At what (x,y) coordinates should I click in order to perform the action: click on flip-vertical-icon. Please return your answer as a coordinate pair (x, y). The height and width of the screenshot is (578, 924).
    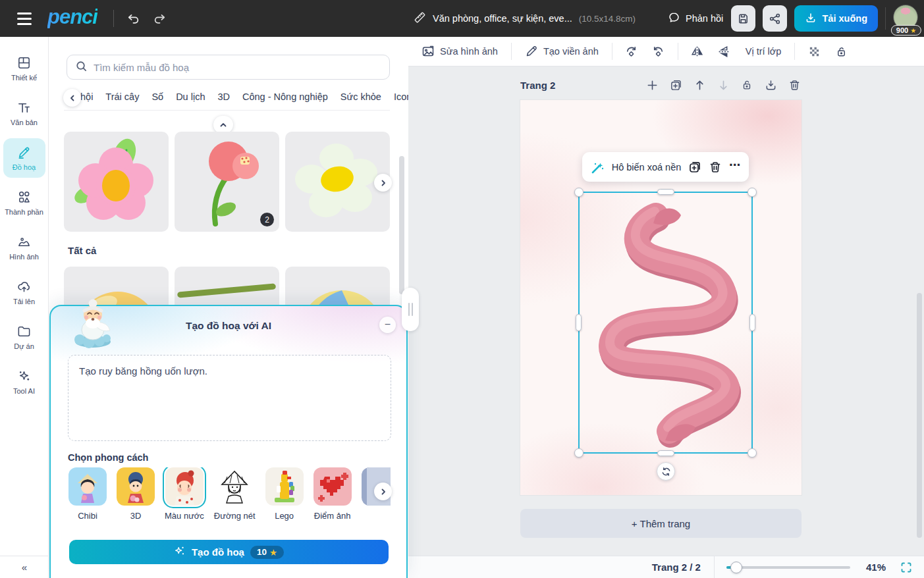
    Looking at the image, I should click on (724, 51).